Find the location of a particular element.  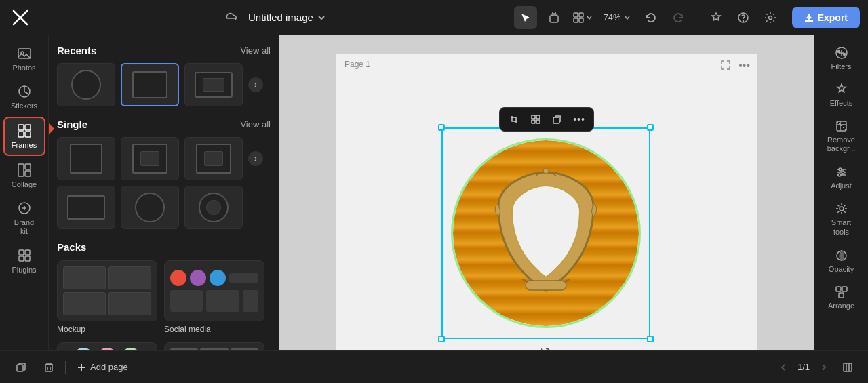

filters-tool: Filters is located at coordinates (842, 58).